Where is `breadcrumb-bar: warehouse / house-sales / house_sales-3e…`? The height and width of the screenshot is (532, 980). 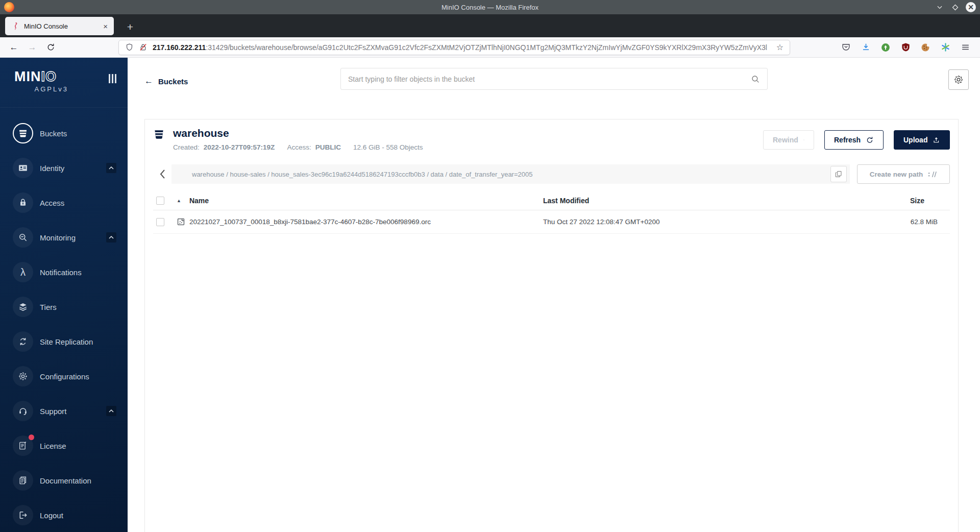
breadcrumb-bar: warehouse / house-sales / house_sales-3e… is located at coordinates (510, 174).